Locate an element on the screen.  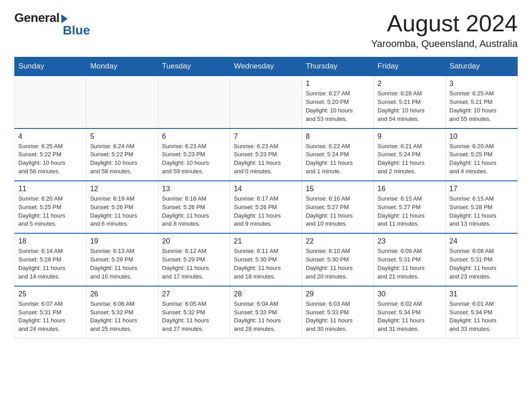
day-info: Sunrise: 6:13 AM Sunset: 5:29 PM Dayligh… is located at coordinates (122, 264).